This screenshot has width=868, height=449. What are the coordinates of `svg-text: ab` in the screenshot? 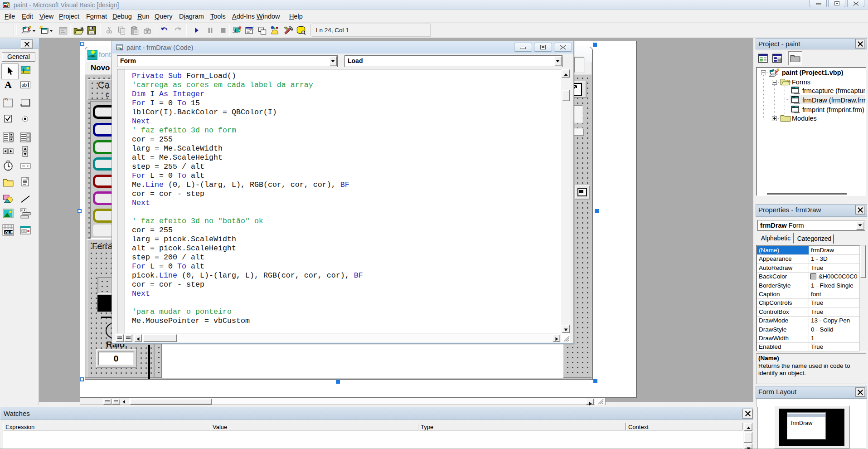 It's located at (24, 85).